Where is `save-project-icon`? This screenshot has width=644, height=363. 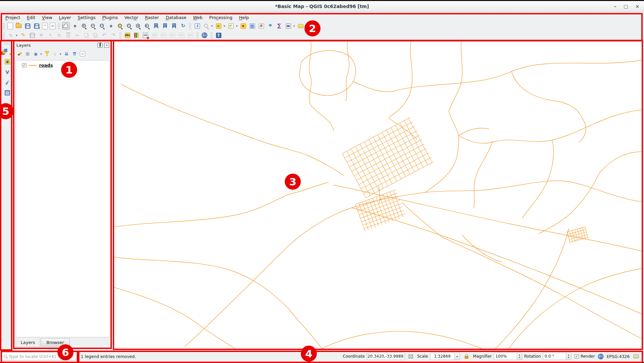 save-project-icon is located at coordinates (27, 26).